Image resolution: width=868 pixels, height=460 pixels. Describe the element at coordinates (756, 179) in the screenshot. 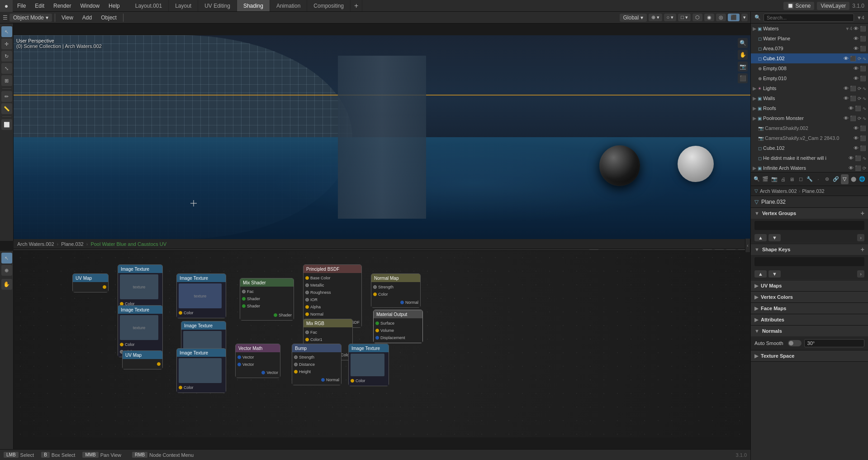

I see `props-tab-search: 🔍` at that location.